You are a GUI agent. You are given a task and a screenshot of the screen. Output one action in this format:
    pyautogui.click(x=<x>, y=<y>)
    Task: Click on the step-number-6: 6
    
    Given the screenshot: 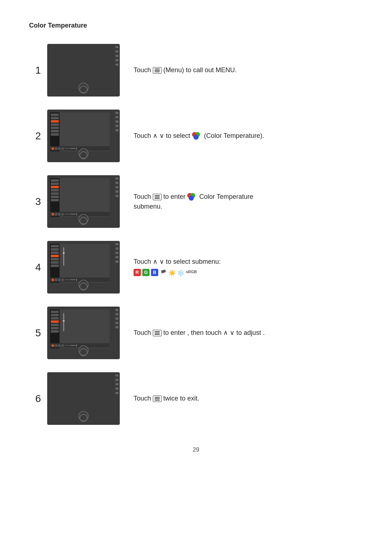 What is the action you would take?
    pyautogui.click(x=38, y=399)
    